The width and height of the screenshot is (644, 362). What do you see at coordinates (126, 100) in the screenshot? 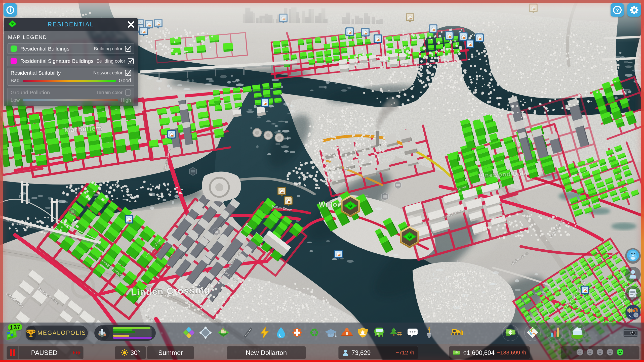
I see `scale-max-label: High` at bounding box center [126, 100].